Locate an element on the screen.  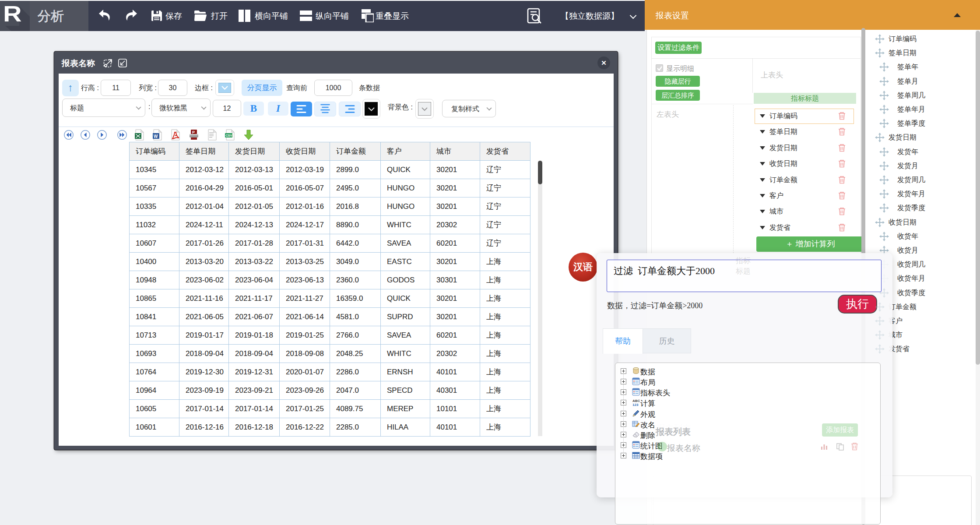
svg-text: 123 is located at coordinates (636, 405).